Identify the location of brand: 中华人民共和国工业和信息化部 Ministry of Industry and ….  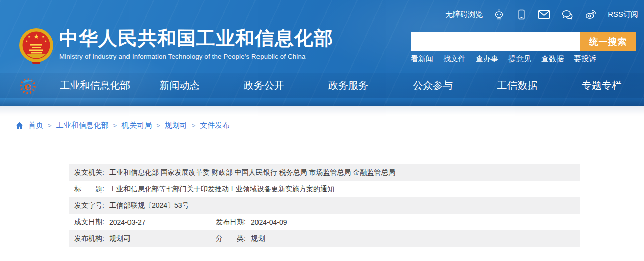
(196, 44).